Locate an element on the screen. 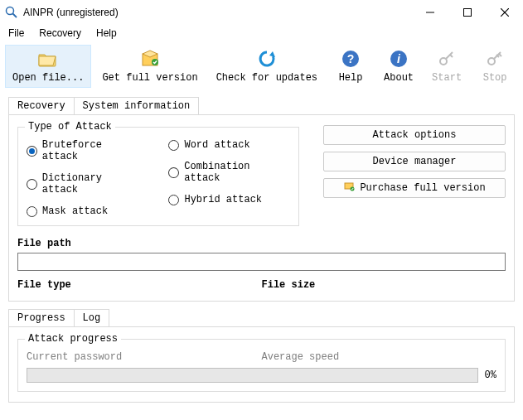 The width and height of the screenshot is (523, 420). file-path-label: File path is located at coordinates (262, 244).